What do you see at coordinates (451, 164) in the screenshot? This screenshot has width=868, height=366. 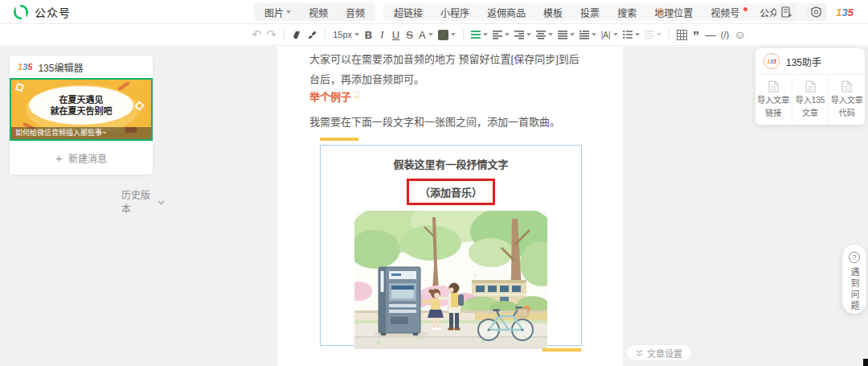 I see `lyric-placeholder-text: 假装这里有一段抒情文字` at bounding box center [451, 164].